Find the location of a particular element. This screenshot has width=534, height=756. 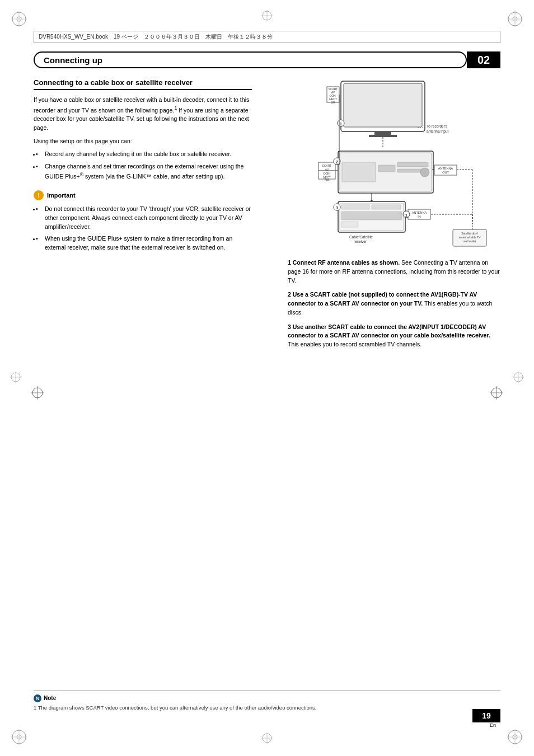

corner-mark-tl is located at coordinates (19, 19).